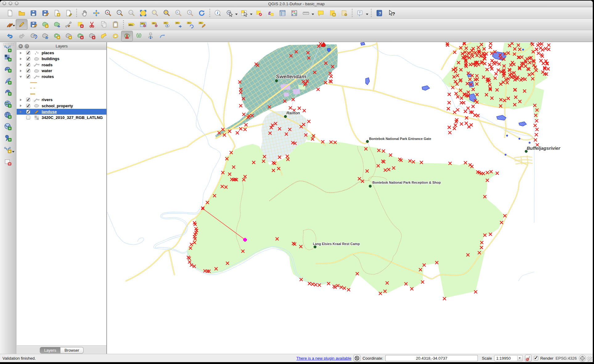 This screenshot has width=594, height=364. What do you see at coordinates (332, 13) in the screenshot?
I see `new-bookmark-button: ✶` at bounding box center [332, 13].